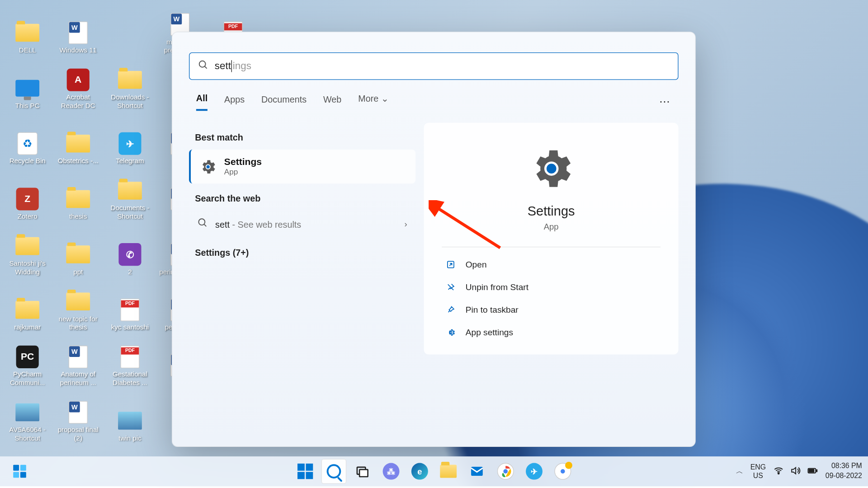 Image resolution: width=868 pixels, height=488 pixels. Describe the element at coordinates (258, 224) in the screenshot. I see `web-result-text: sett - See web results` at that location.